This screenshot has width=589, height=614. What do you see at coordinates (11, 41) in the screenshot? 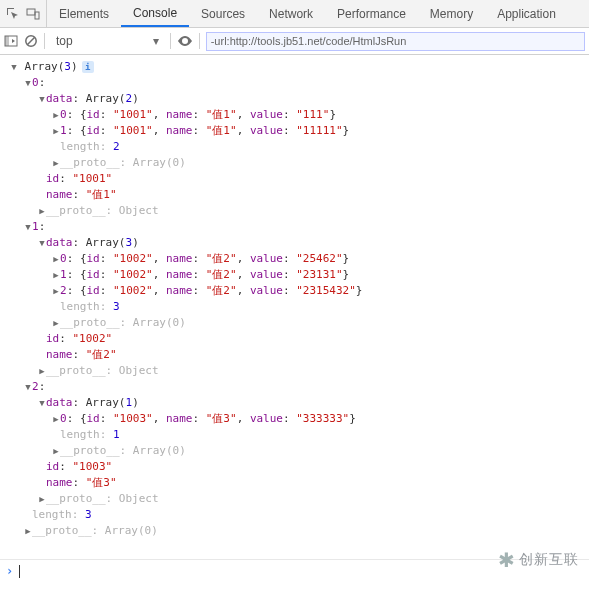
I see `toggle-sidebar-icon` at bounding box center [11, 41].